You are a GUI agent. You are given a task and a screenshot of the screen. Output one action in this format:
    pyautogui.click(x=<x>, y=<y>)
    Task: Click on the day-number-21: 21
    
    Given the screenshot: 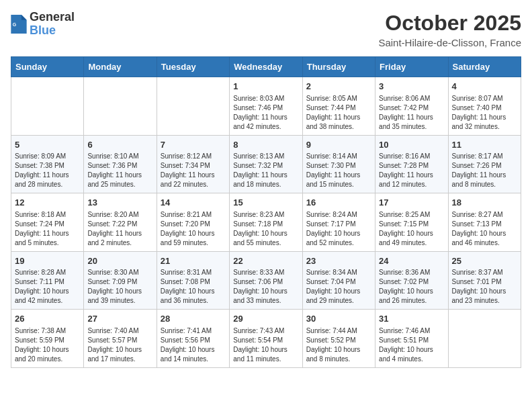 What is the action you would take?
    pyautogui.click(x=193, y=261)
    